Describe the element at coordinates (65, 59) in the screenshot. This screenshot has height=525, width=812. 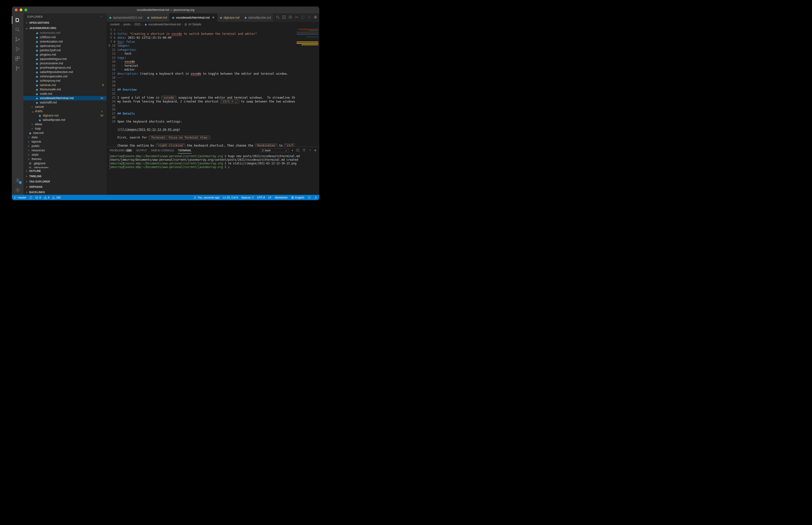
I see `file-item: ◆pipansiblebigsur.md` at that location.